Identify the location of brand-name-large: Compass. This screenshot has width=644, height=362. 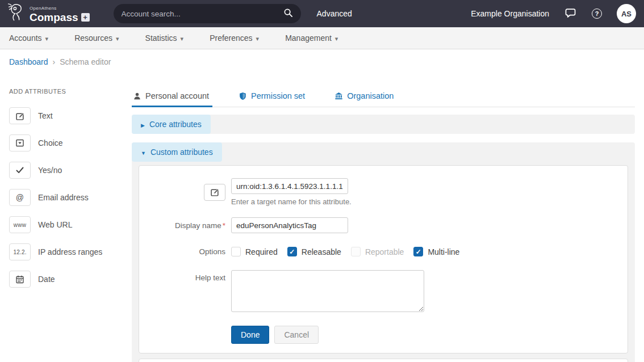
(54, 17).